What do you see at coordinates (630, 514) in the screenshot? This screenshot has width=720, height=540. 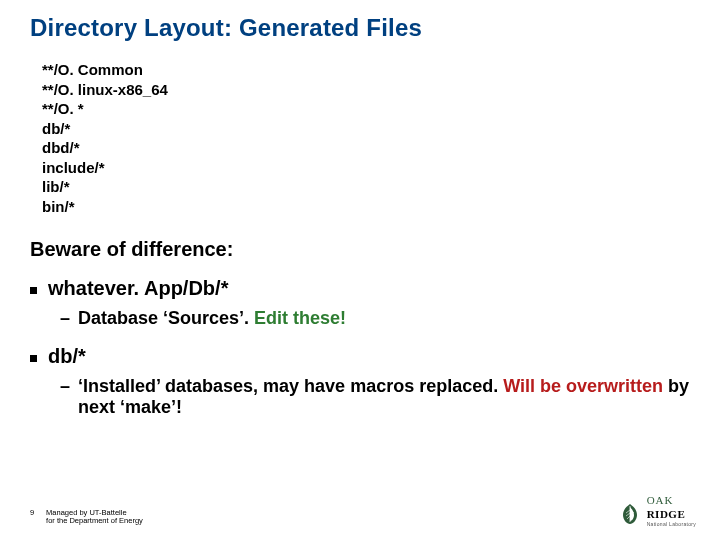 I see `oak-leaf-icon` at bounding box center [630, 514].